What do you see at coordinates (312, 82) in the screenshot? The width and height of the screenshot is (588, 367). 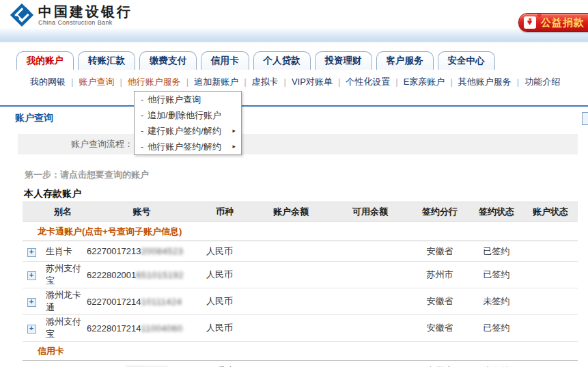 I see `subnav-item-vip-statement: VIP对账单` at bounding box center [312, 82].